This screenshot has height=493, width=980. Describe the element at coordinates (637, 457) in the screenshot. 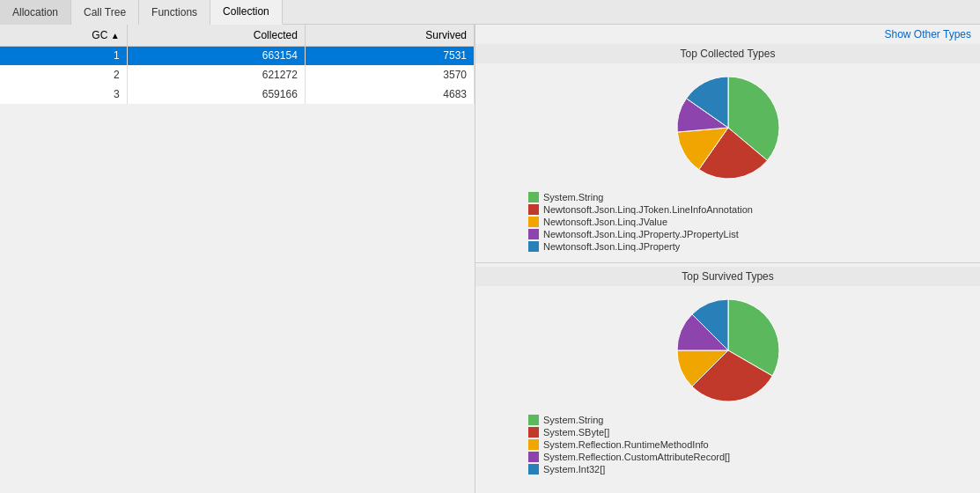

I see `legend-label: System.Reflection.CustomAttributeRecord[…` at that location.